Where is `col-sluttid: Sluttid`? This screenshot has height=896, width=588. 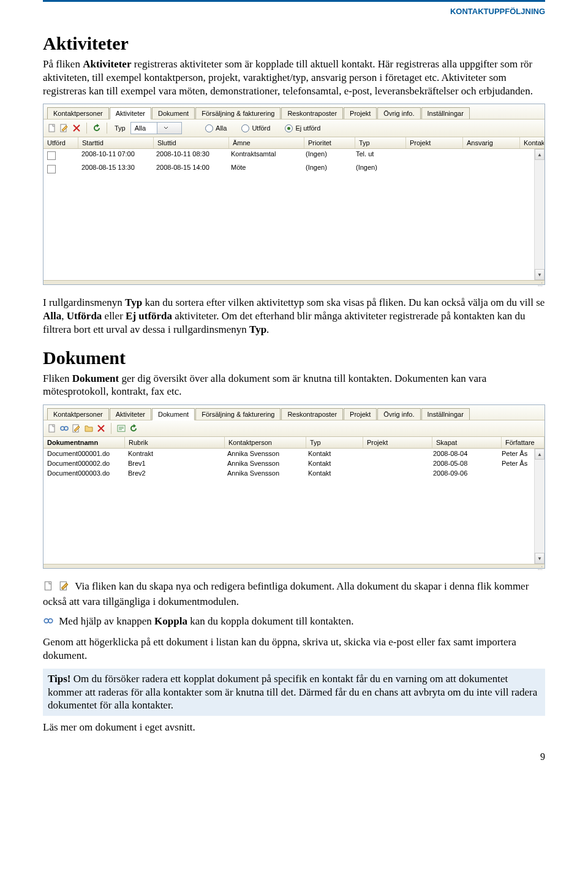 col-sluttid: Sluttid is located at coordinates (191, 143).